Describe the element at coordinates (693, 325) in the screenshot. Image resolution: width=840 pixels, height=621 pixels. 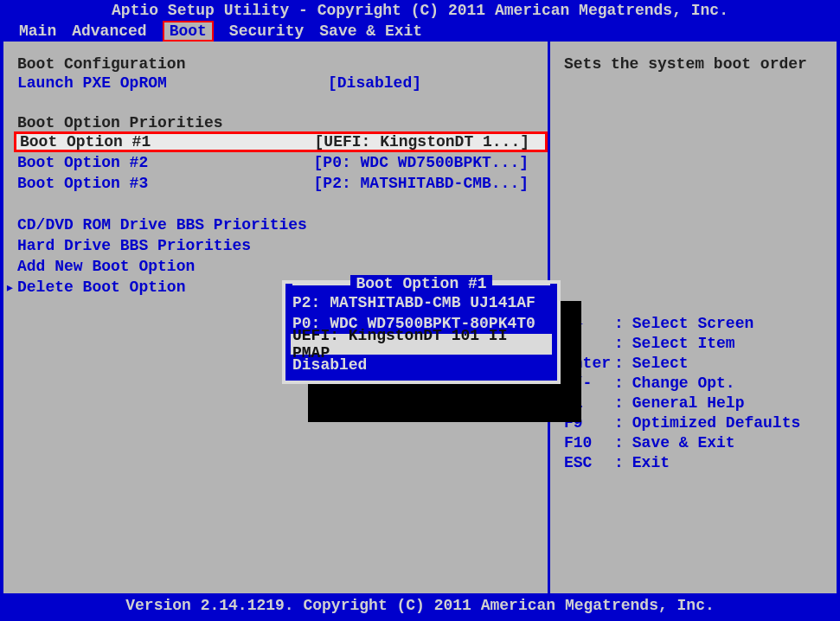
I see `desc-select-screen: Select Screen` at that location.